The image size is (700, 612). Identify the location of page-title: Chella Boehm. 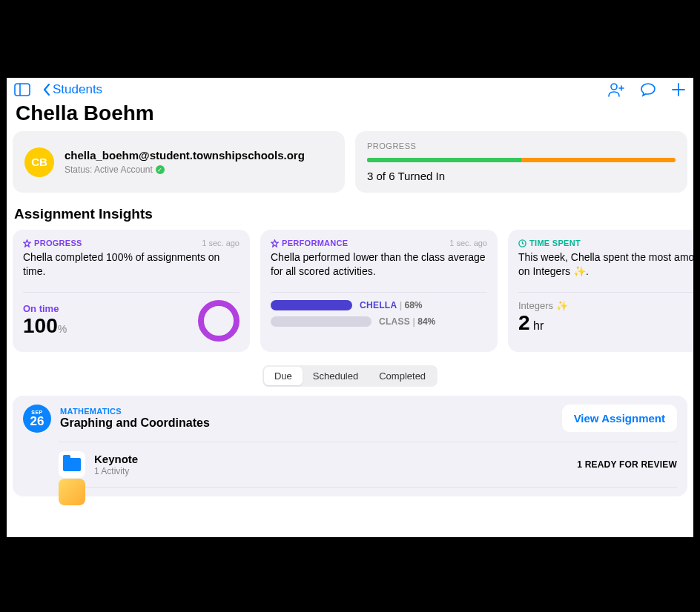
(350, 116).